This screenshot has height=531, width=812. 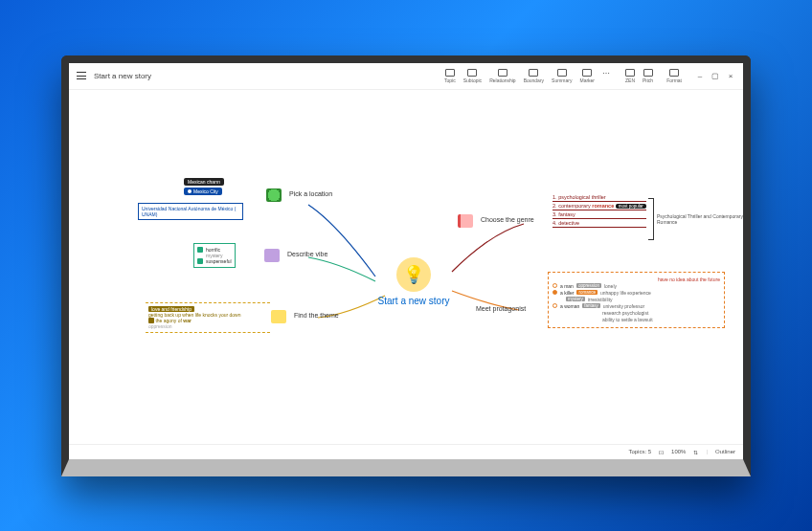 I want to click on toolbar: Start a new story Topic Subtopic Relatio…, so click(x=406, y=77).